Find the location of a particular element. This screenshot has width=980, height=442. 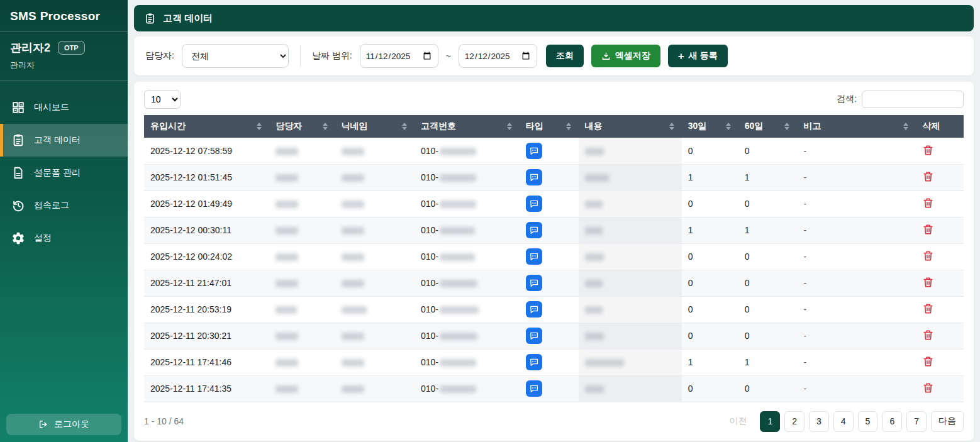

pagination-next: 다음 is located at coordinates (947, 421).